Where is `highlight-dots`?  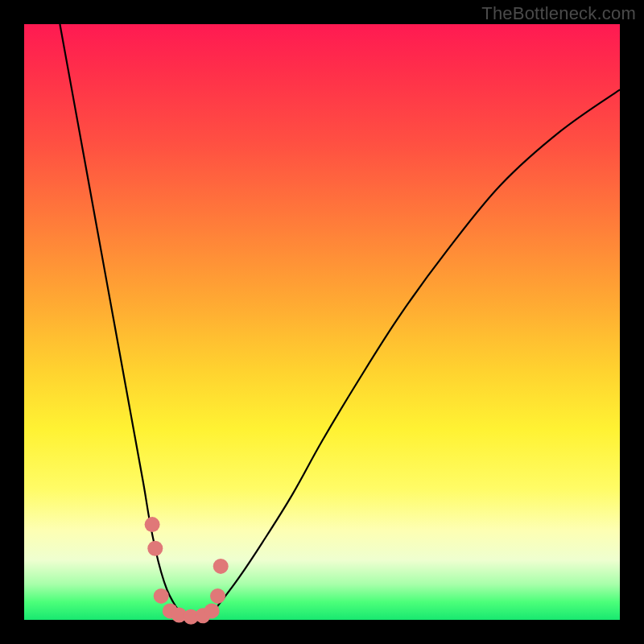
highlight-dots is located at coordinates (187, 571).